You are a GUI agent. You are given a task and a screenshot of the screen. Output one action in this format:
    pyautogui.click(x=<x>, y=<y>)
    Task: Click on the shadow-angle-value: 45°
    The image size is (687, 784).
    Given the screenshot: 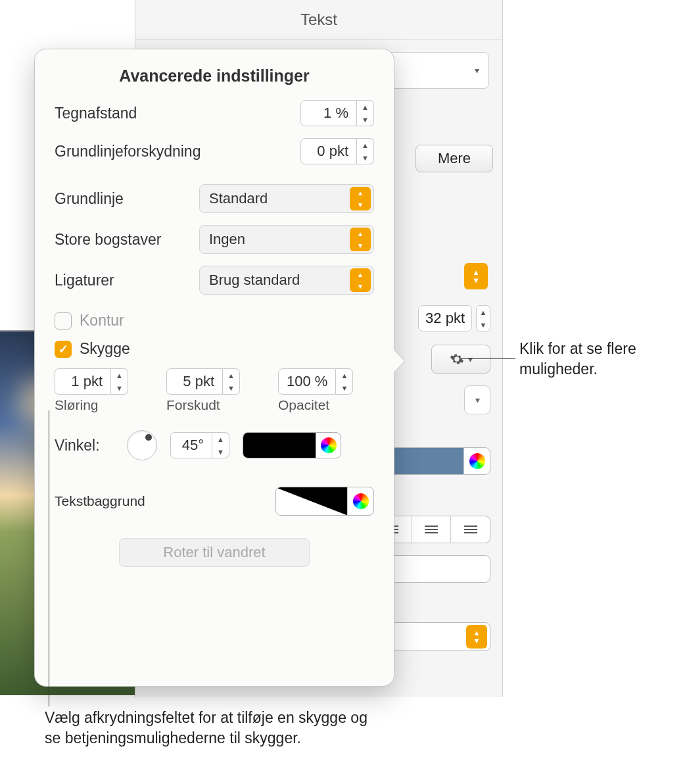 What is the action you would take?
    pyautogui.click(x=191, y=445)
    